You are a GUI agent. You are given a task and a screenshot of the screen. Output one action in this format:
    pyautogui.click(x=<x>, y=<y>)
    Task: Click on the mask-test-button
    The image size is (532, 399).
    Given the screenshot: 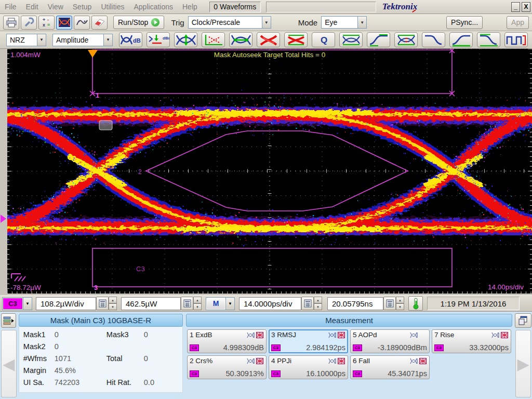 What is the action you would take?
    pyautogui.click(x=64, y=23)
    